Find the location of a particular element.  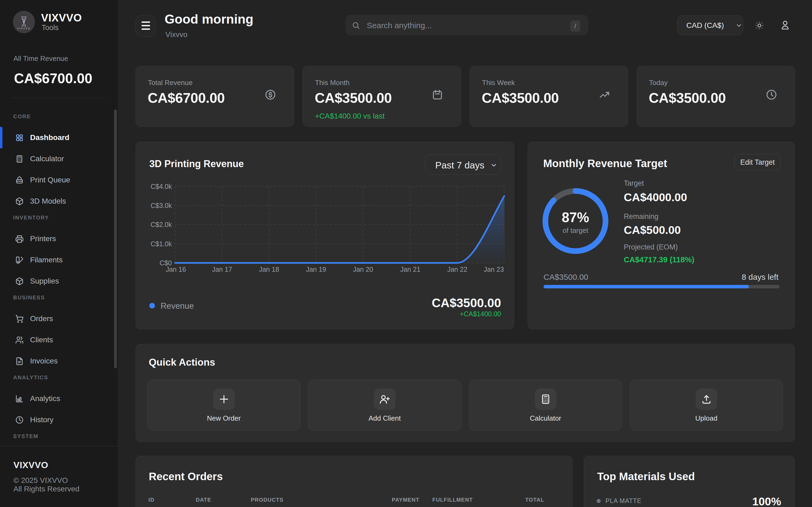

svg-text: C$3.0k is located at coordinates (161, 206).